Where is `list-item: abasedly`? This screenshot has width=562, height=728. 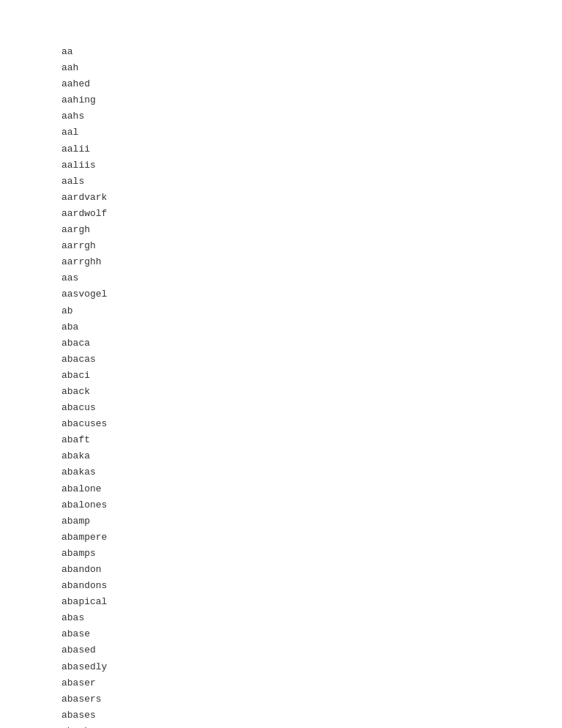
list-item: abasedly is located at coordinates (281, 667).